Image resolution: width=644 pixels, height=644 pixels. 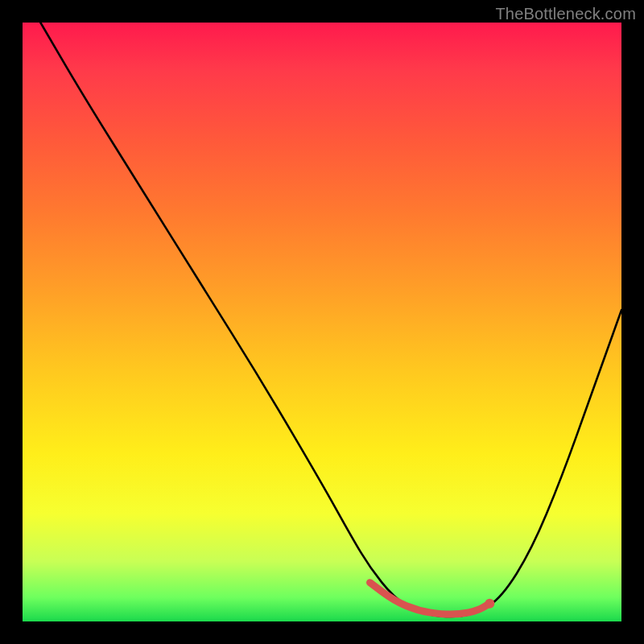 I want to click on watermark-text: TheBottleneck.com, so click(x=565, y=14).